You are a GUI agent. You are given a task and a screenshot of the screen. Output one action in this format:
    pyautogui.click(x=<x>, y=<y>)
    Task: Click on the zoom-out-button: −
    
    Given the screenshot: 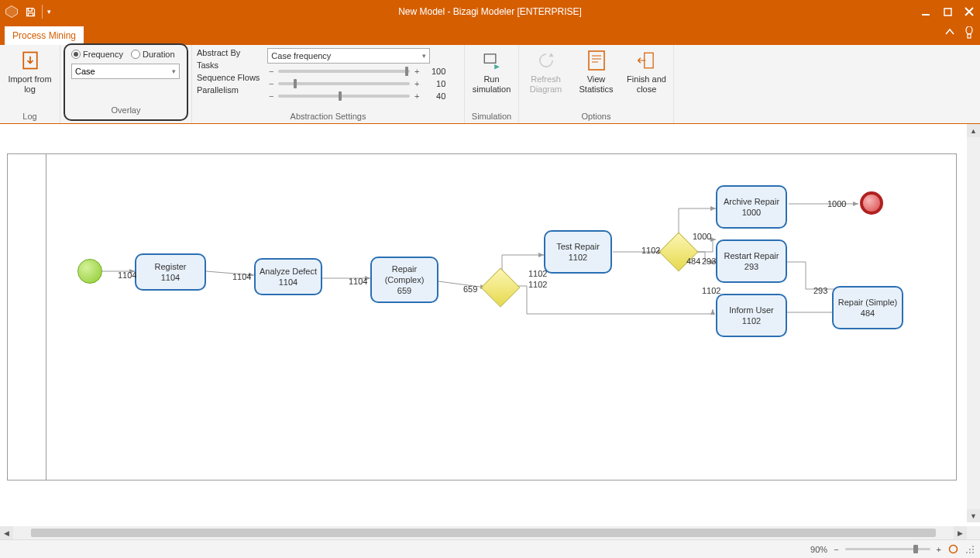 What is the action you would take?
    pyautogui.click(x=836, y=549)
    